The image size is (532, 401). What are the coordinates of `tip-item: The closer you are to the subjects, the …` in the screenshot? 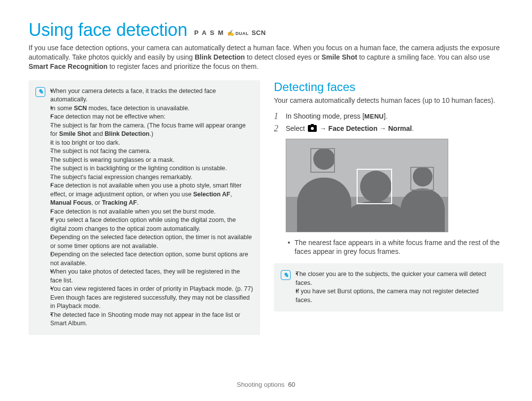 It's located at (396, 278).